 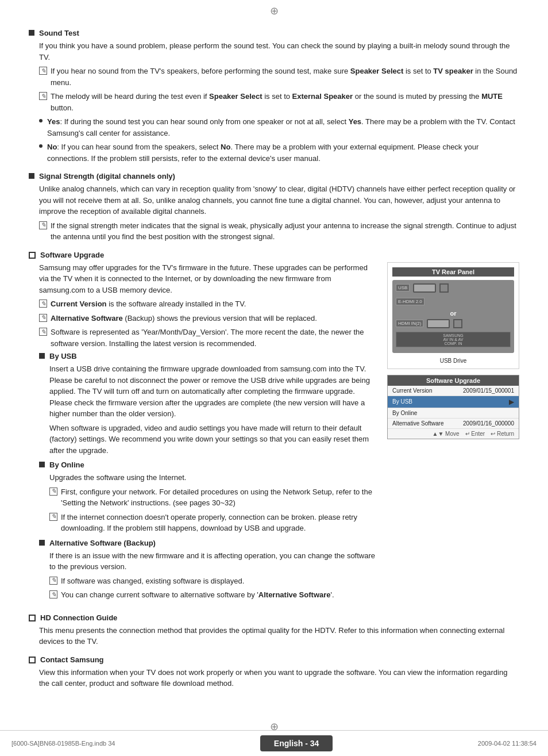 I want to click on hd-connection-text: This menu presents the connection method…, so click(x=279, y=636).